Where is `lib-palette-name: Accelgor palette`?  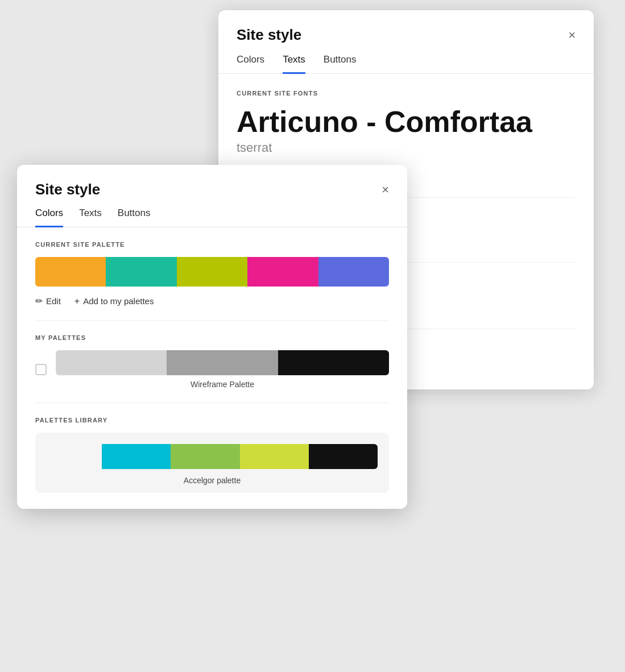 lib-palette-name: Accelgor palette is located at coordinates (212, 480).